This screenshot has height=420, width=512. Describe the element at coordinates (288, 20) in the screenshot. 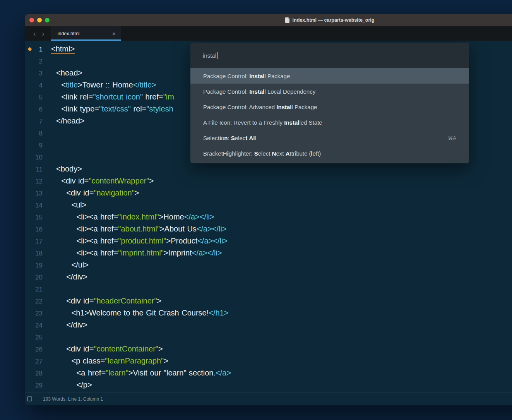

I see `document-icon` at that location.